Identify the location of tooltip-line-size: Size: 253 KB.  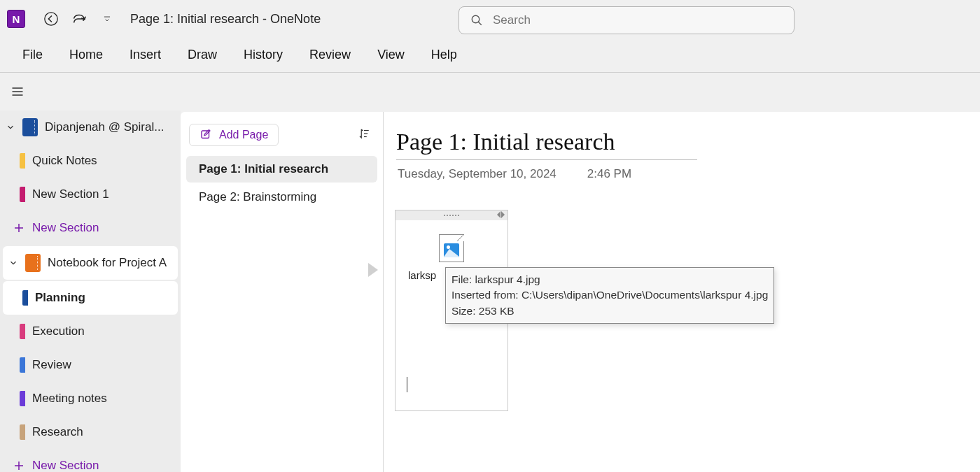
(610, 311).